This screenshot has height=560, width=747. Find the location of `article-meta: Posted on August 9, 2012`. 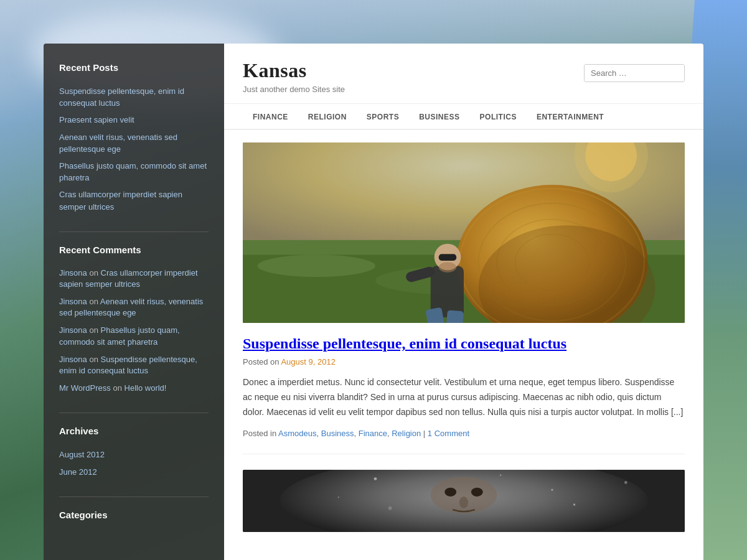

article-meta: Posted on August 9, 2012 is located at coordinates (464, 362).